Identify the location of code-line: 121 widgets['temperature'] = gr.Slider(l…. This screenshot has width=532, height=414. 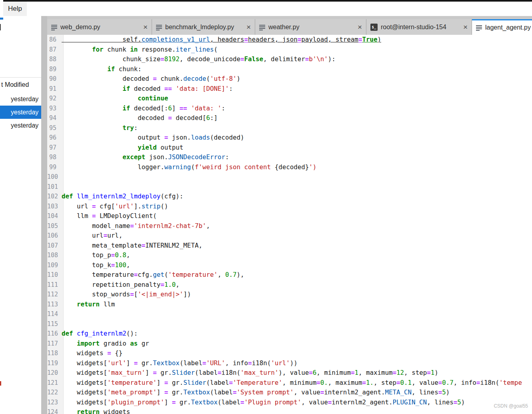
(290, 383).